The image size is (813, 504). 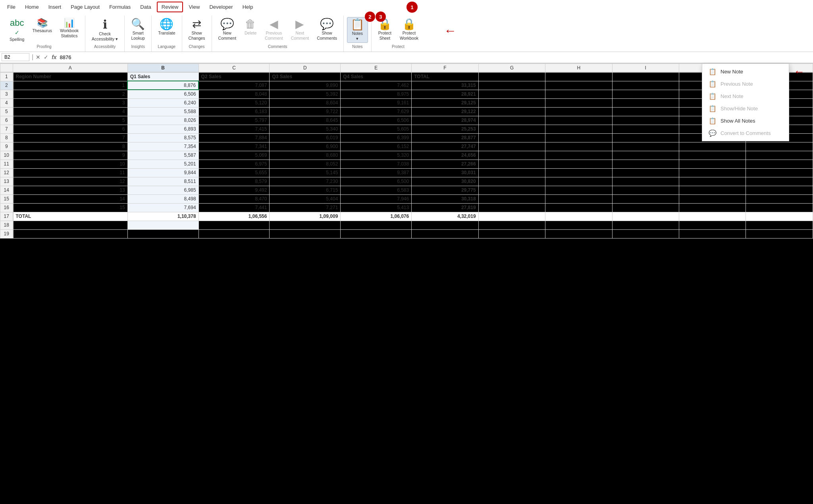 I want to click on cell-B2: 8,876, so click(x=163, y=85).